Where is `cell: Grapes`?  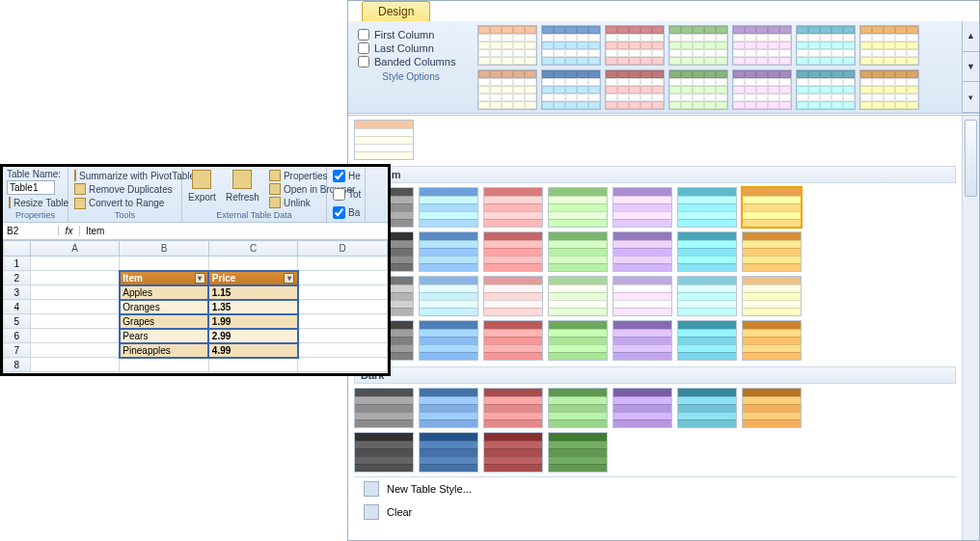
cell: Grapes is located at coordinates (164, 322).